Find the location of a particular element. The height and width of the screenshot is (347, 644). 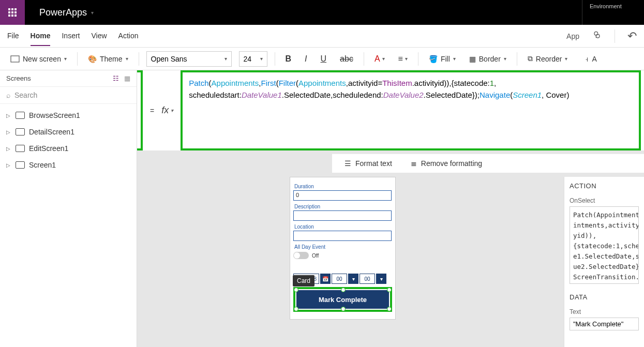

search-icon: ⌕ is located at coordinates (8, 95).